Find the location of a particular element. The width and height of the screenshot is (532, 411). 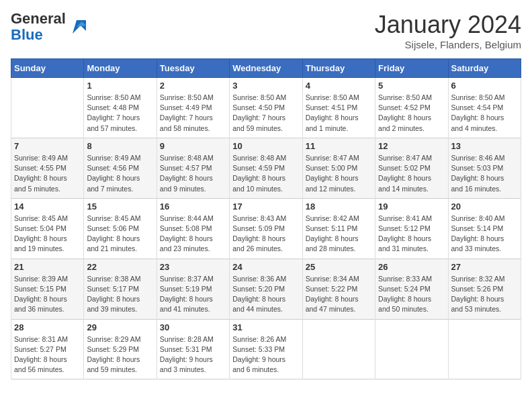

day-number: 1 is located at coordinates (120, 86).